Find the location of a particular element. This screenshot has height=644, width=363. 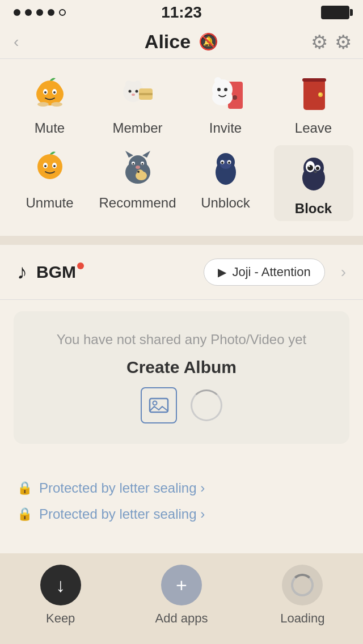

bgm-label: BGM is located at coordinates (56, 272).